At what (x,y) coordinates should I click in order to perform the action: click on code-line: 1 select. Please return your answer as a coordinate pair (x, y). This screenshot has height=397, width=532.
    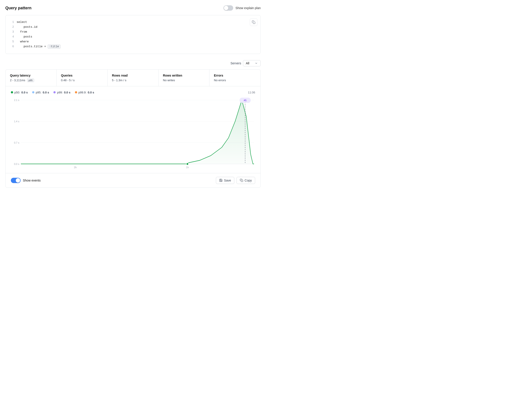
    Looking at the image, I should click on (36, 22).